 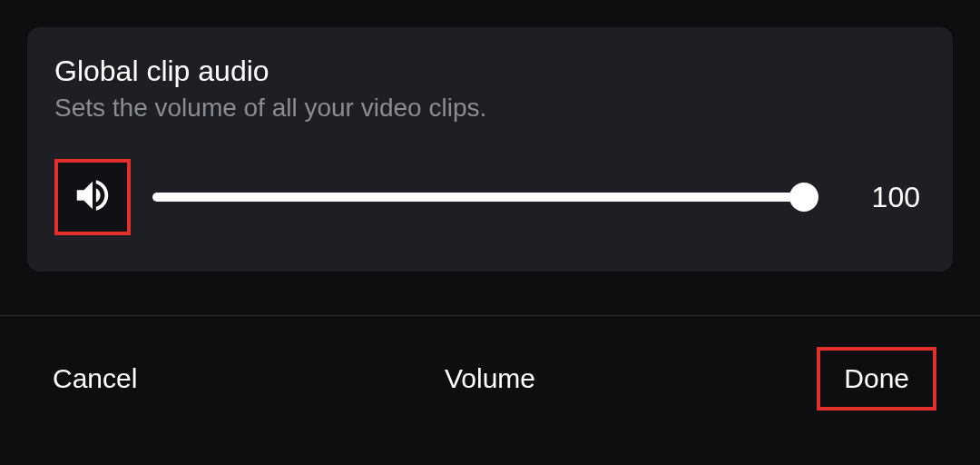 What do you see at coordinates (490, 108) in the screenshot?
I see `panel-subtitle: Sets the volume of all your video clips.` at bounding box center [490, 108].